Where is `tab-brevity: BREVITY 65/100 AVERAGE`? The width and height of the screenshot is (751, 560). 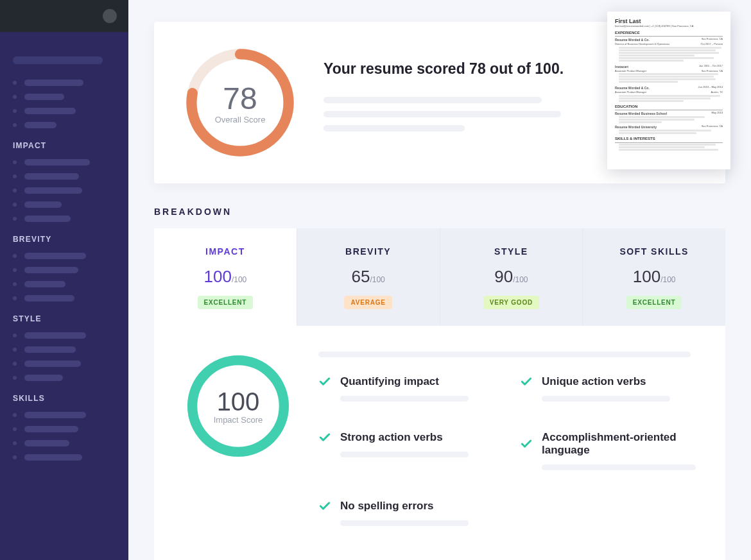
tab-brevity: BREVITY 65/100 AVERAGE is located at coordinates (368, 277).